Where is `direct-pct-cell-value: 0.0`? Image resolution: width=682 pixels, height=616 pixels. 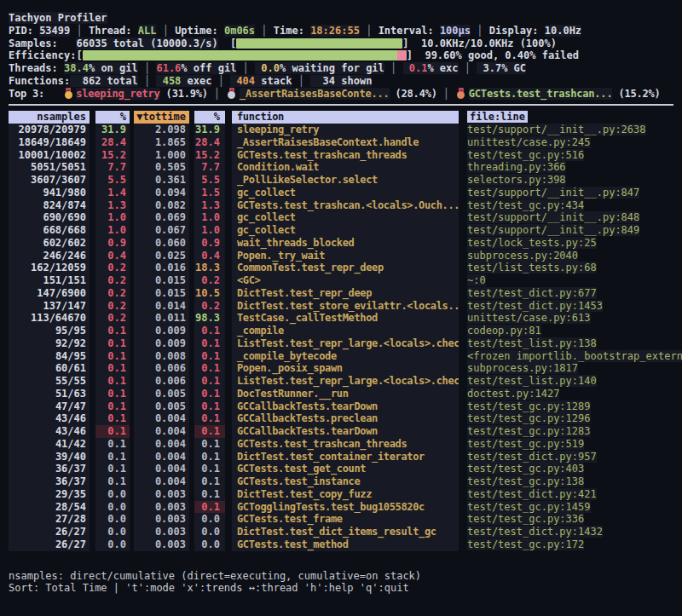 direct-pct-cell-value: 0.0 is located at coordinates (113, 520).